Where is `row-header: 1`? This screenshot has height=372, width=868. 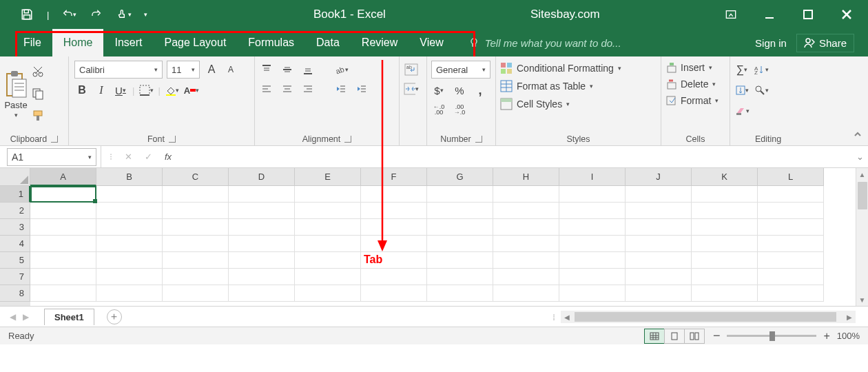 row-header: 1 is located at coordinates (15, 194).